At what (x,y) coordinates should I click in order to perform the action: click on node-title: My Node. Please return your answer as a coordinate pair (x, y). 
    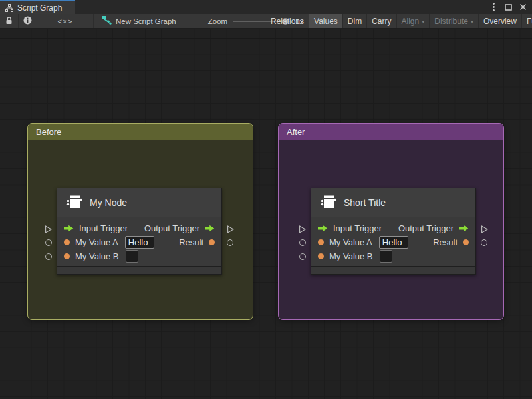
    Looking at the image, I should click on (108, 203).